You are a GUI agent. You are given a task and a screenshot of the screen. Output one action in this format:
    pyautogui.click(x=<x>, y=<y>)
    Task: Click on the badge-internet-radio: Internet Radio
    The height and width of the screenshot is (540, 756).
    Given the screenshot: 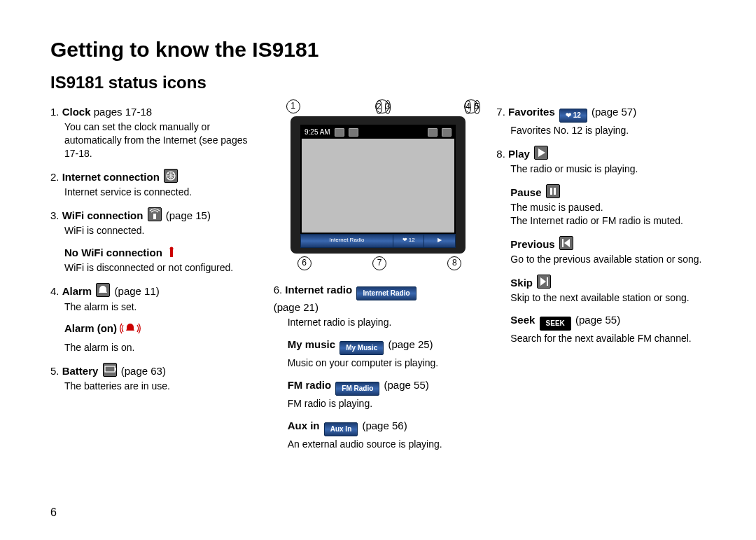 What is the action you would take?
    pyautogui.click(x=386, y=293)
    